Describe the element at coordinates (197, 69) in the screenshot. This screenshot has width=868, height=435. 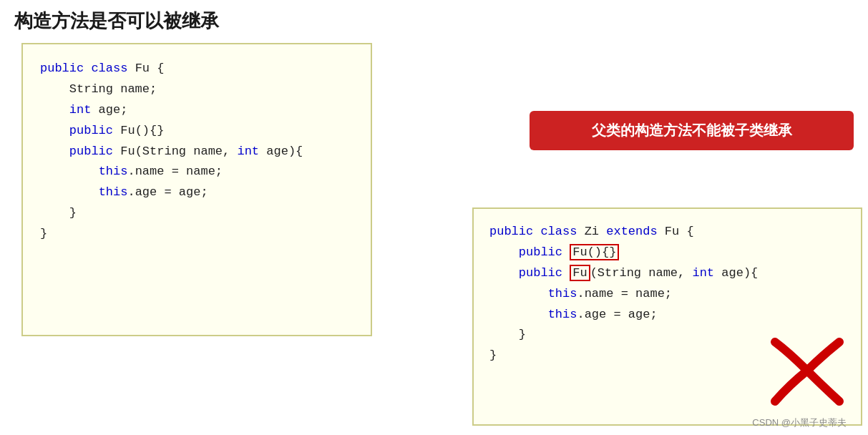
I see `code-line-1: public class Fu {` at that location.